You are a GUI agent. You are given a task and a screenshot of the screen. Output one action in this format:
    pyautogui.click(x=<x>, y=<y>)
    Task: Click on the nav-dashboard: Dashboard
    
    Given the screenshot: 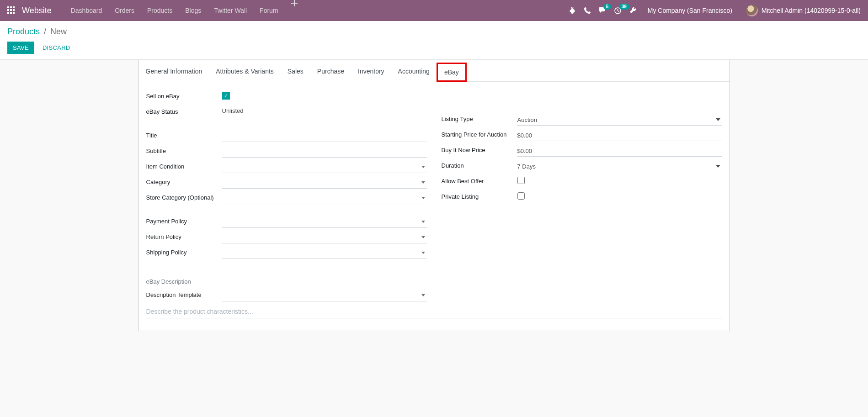 What is the action you would take?
    pyautogui.click(x=87, y=11)
    